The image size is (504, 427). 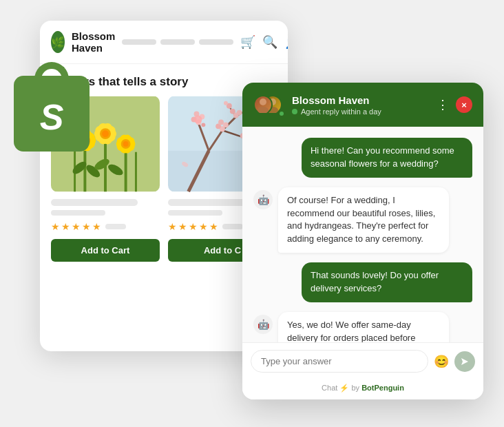 I want to click on bot-avatar-2: 🤖, so click(x=263, y=324).